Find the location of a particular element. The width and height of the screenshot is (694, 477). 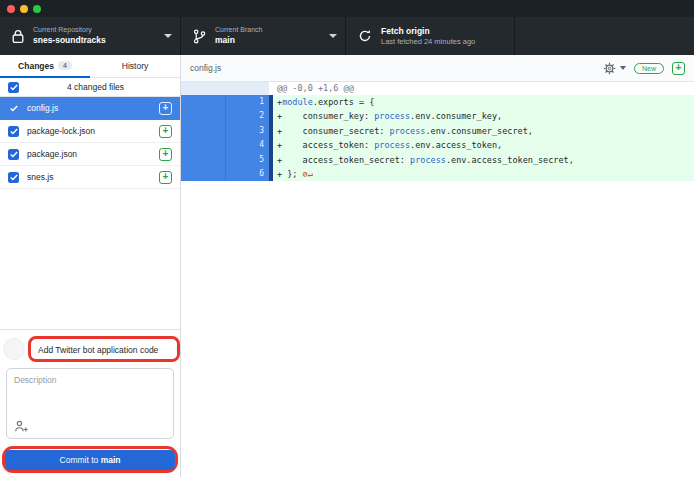

hunk-header-line: @@ -0,0 +1,6 @@ is located at coordinates (438, 88).